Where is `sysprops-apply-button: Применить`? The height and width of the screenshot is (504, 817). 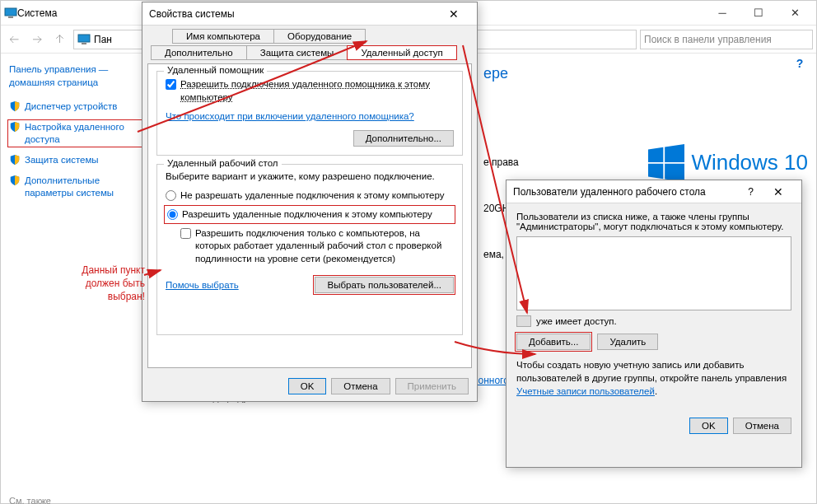 sysprops-apply-button: Применить is located at coordinates (432, 386).